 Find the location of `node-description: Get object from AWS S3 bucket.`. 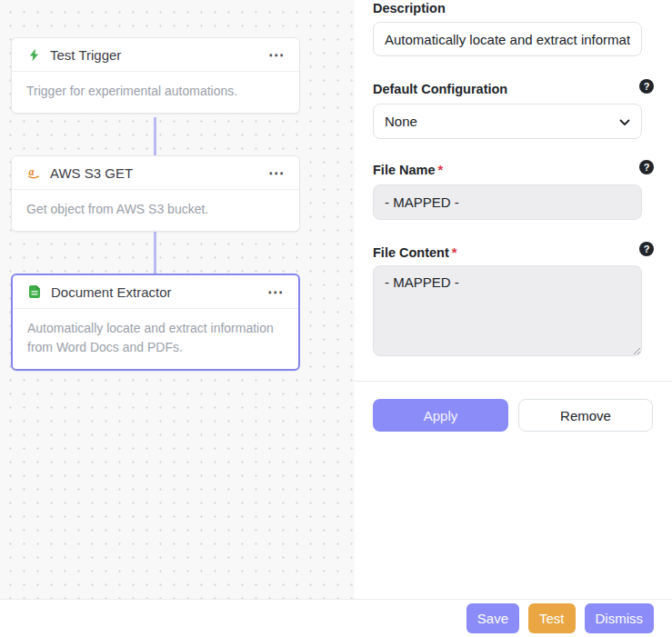

node-description: Get object from AWS S3 bucket. is located at coordinates (155, 211).